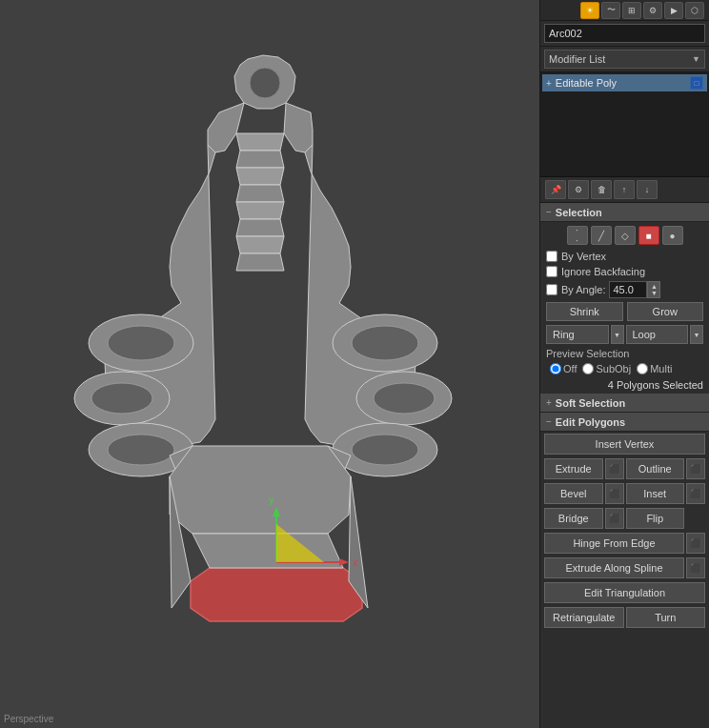 The width and height of the screenshot is (709, 728). What do you see at coordinates (625, 385) in the screenshot?
I see `polygons-selected-status: 4 Polygons Selected` at bounding box center [625, 385].